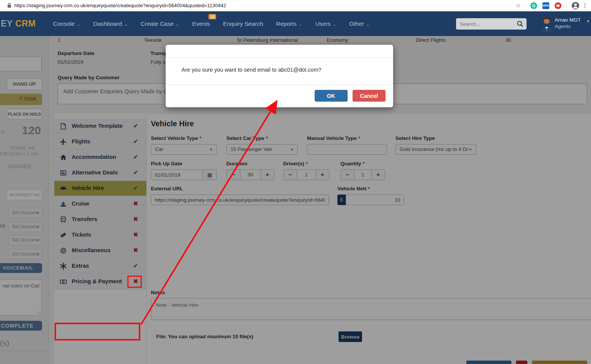  What do you see at coordinates (97, 331) in the screenshot?
I see `annotation-box-send-email` at bounding box center [97, 331].